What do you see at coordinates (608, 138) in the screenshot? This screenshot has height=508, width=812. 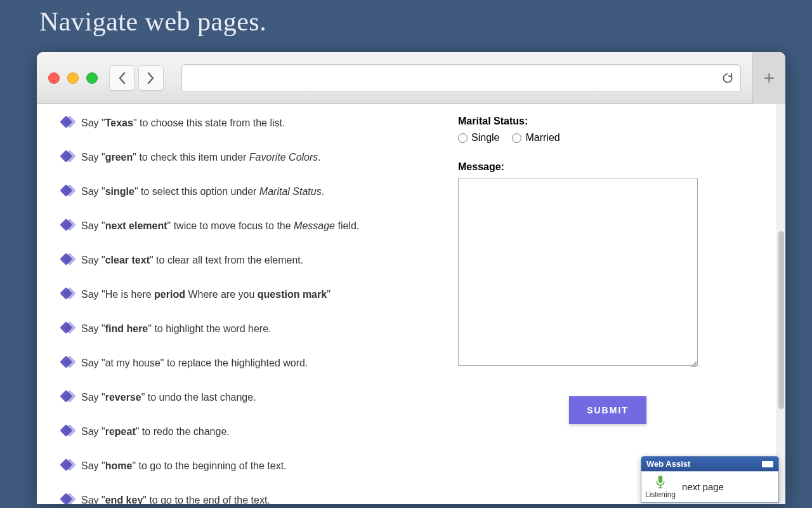 I see `marital-status-group: Single Married` at bounding box center [608, 138].